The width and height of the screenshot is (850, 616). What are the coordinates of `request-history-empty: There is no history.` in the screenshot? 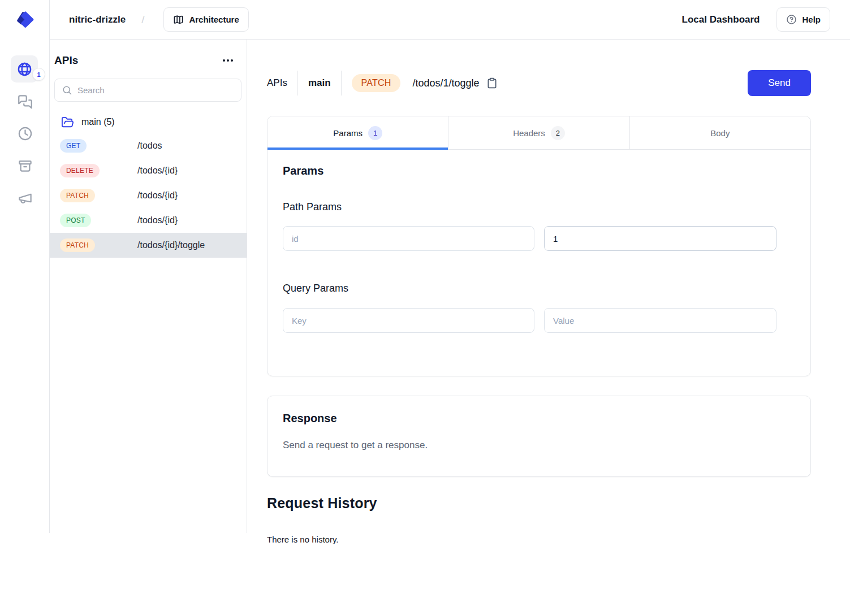 It's located at (539, 539).